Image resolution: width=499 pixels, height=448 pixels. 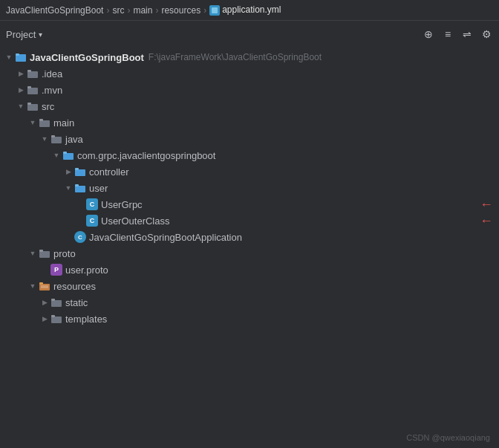 I want to click on idea-folder-icon, so click(x=33, y=74).